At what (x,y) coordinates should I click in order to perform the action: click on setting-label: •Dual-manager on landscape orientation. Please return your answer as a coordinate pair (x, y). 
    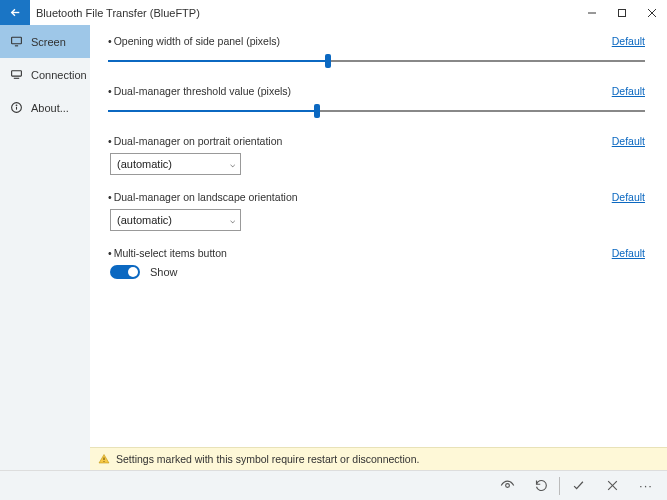
    Looking at the image, I should click on (203, 197).